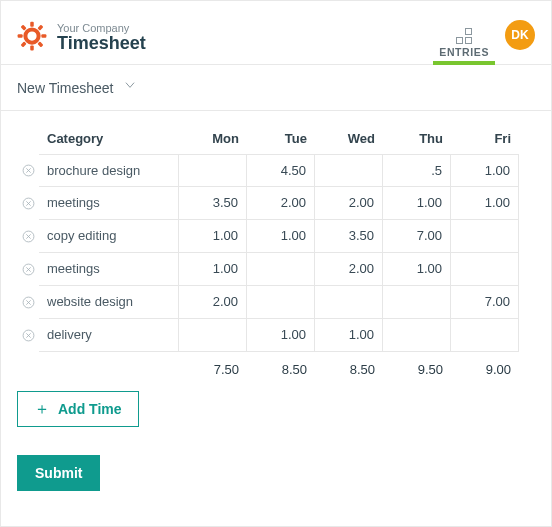 This screenshot has width=552, height=527. I want to click on chevron-down-icon, so click(130, 86).